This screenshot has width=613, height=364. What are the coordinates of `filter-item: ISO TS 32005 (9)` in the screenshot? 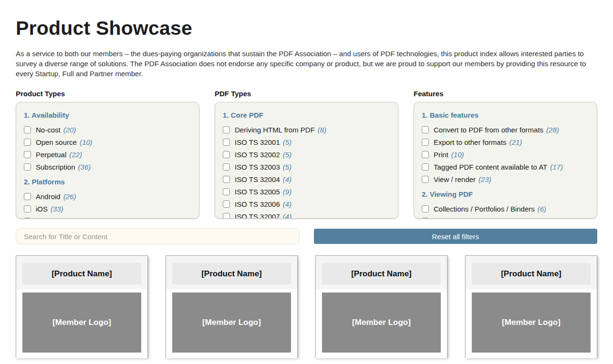 It's located at (306, 192).